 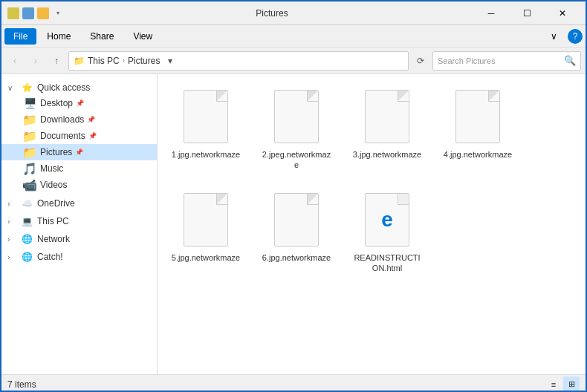 I want to click on desktop-icon: 🖥️, so click(x=30, y=103).